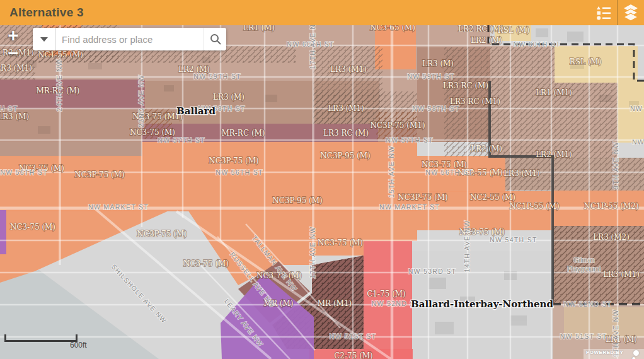  I want to click on place-label: Ballard, so click(196, 111).